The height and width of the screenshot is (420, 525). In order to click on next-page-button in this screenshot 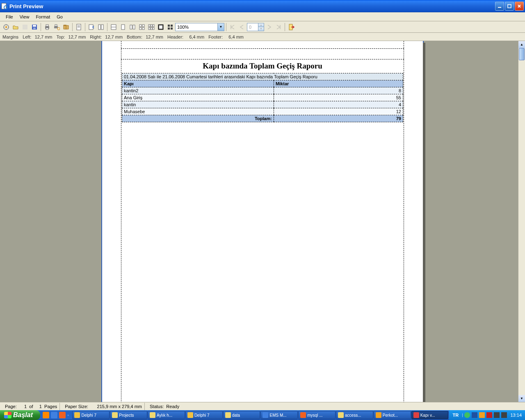, I will do `click(269, 27)`.